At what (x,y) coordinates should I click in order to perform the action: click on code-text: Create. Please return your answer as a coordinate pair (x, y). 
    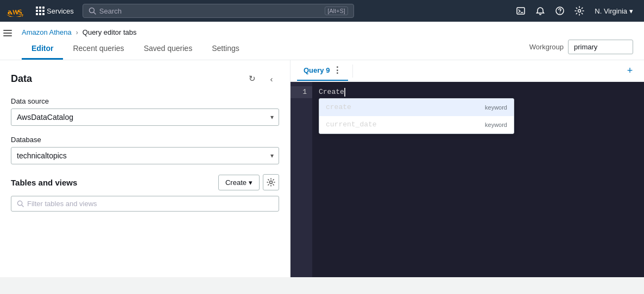
    Looking at the image, I should click on (331, 92).